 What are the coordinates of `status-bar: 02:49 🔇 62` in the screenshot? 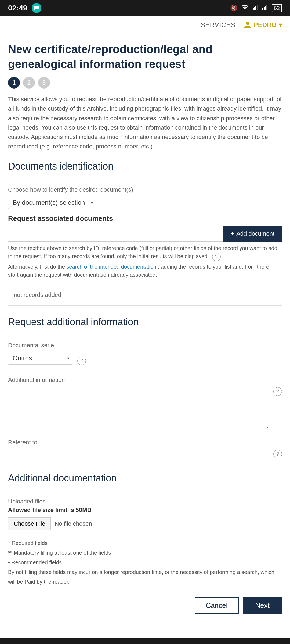 It's located at (145, 8).